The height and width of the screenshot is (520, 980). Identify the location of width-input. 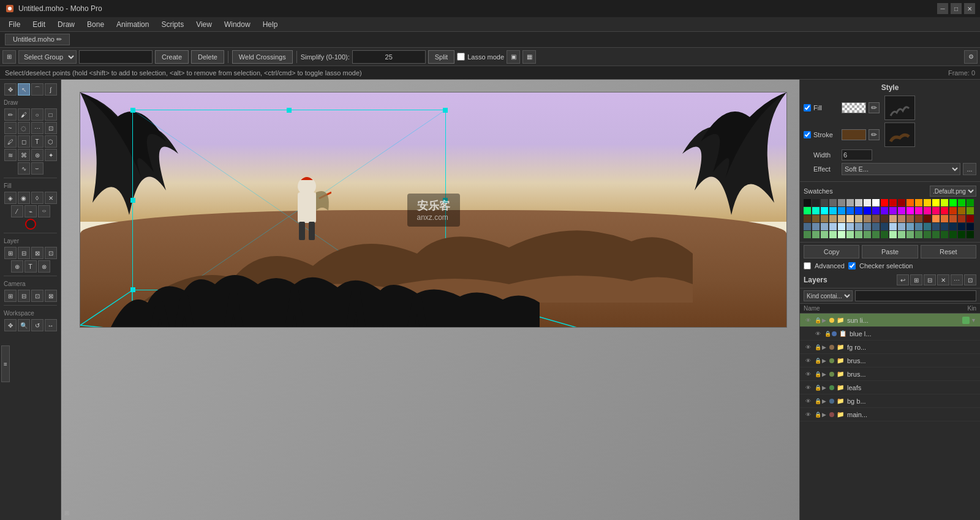
(857, 155).